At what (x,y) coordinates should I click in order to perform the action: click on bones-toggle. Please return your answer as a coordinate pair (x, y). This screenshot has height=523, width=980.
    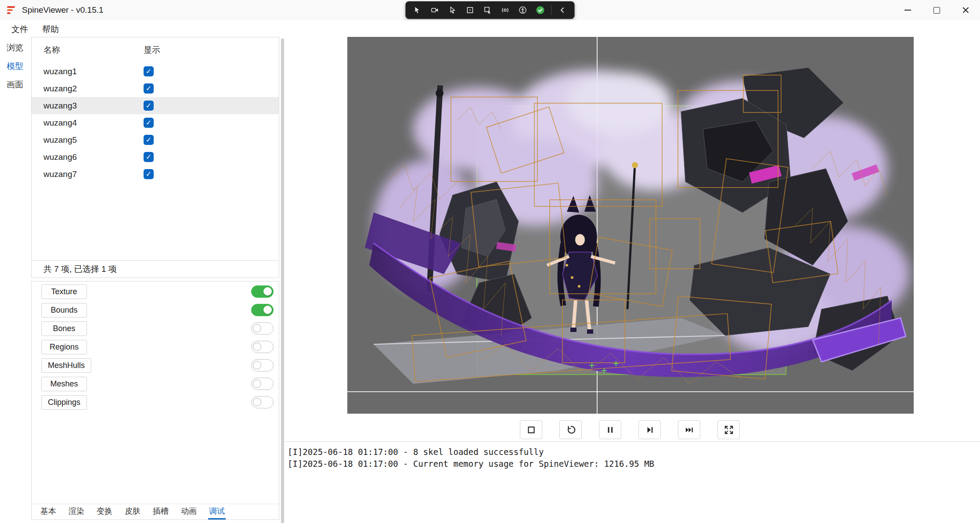
    Looking at the image, I should click on (263, 328).